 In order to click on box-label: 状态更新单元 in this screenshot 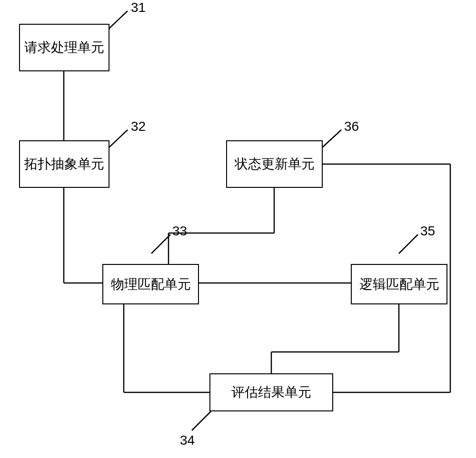, I will do `click(275, 164)`.